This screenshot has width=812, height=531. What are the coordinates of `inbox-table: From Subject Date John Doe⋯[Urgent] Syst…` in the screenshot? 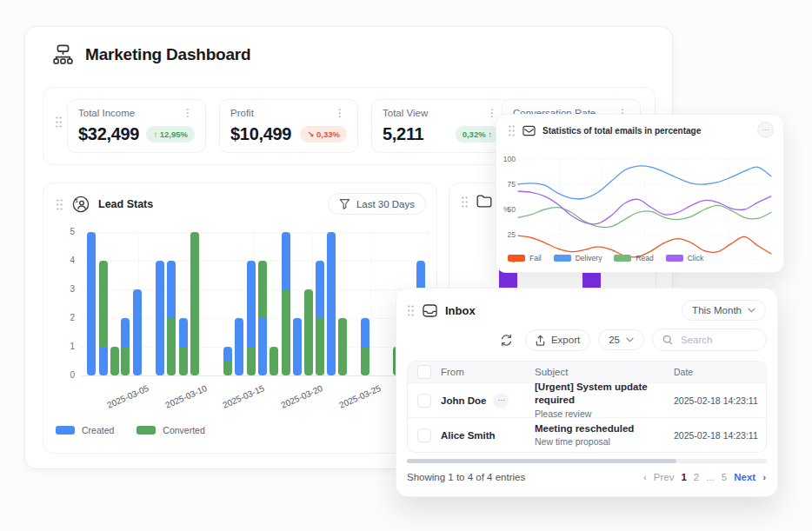 It's located at (587, 407).